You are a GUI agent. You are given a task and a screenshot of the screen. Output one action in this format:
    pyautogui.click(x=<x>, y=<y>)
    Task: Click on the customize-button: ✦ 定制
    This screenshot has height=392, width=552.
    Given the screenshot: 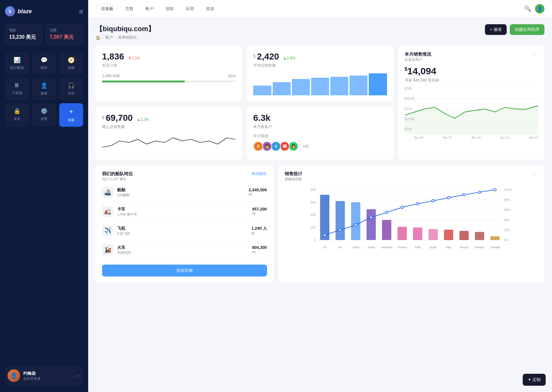 What is the action you would take?
    pyautogui.click(x=534, y=380)
    